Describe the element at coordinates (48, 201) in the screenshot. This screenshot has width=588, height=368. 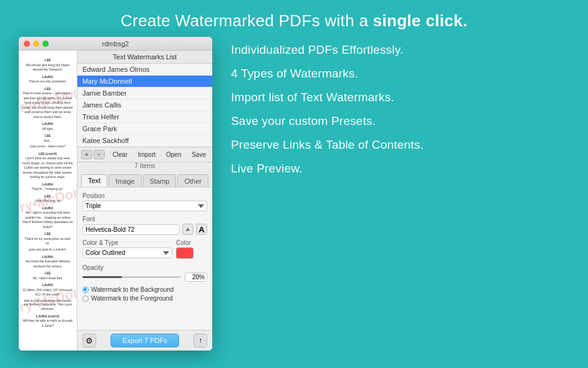
I see `pdf-preview: ry•McDonnell ry•McDonnell ry•McDonnell L…` at that location.